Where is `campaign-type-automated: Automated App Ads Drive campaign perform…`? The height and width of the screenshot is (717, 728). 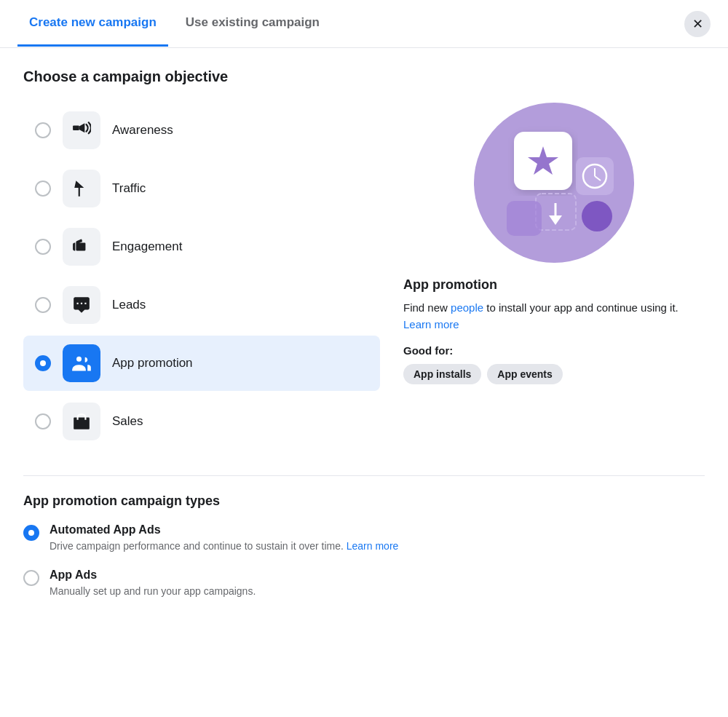 campaign-type-automated: Automated App Ads Drive campaign perform… is located at coordinates (364, 539).